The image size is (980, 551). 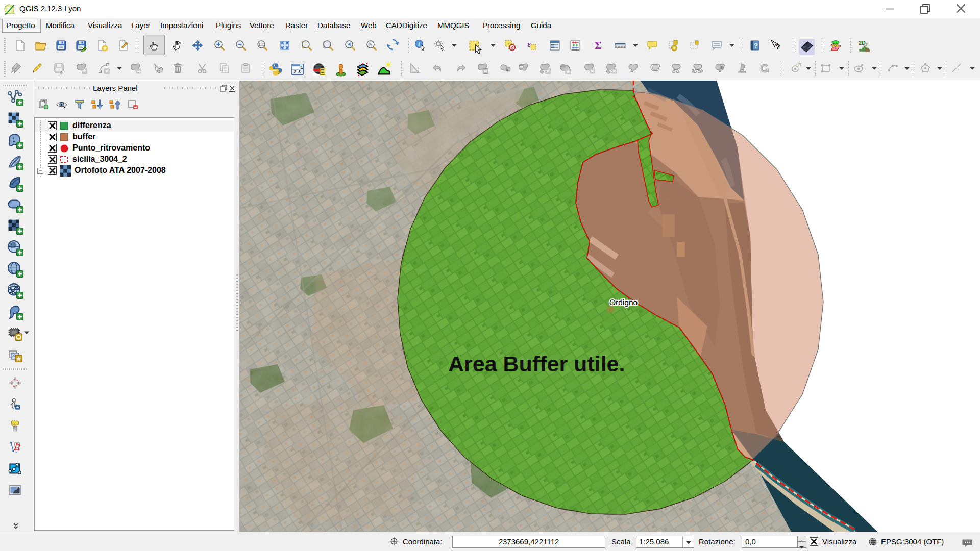 What do you see at coordinates (529, 44) in the screenshot?
I see `svg-text: ε` at bounding box center [529, 44].